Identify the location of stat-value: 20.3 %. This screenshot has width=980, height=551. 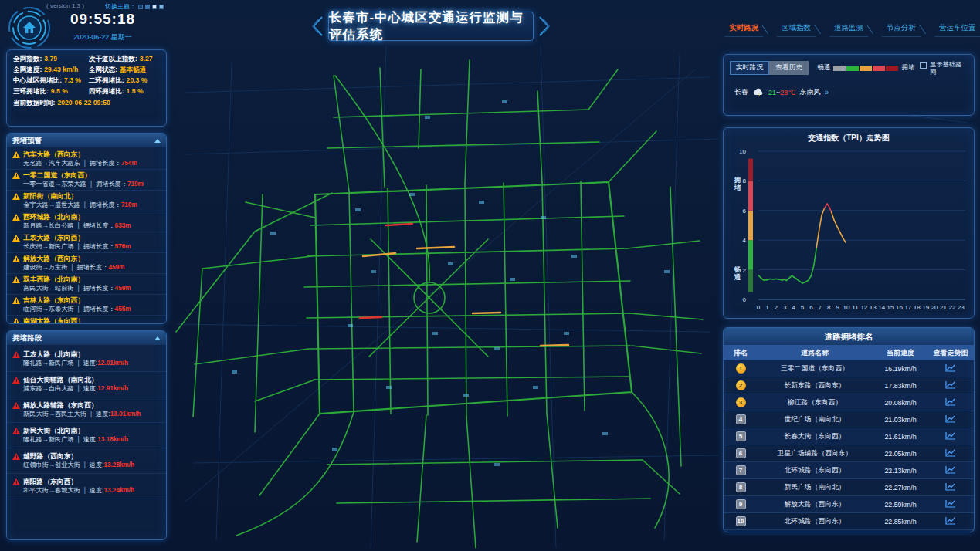
(137, 80).